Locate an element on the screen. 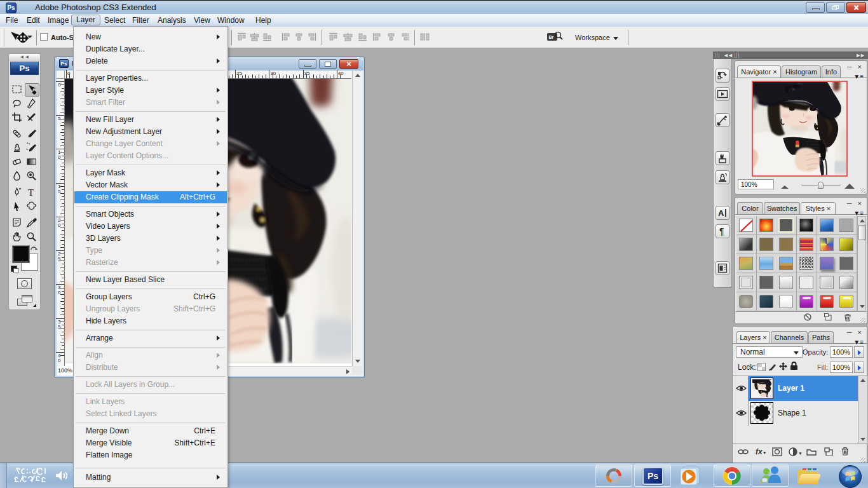  svg-text: T is located at coordinates (31, 193).